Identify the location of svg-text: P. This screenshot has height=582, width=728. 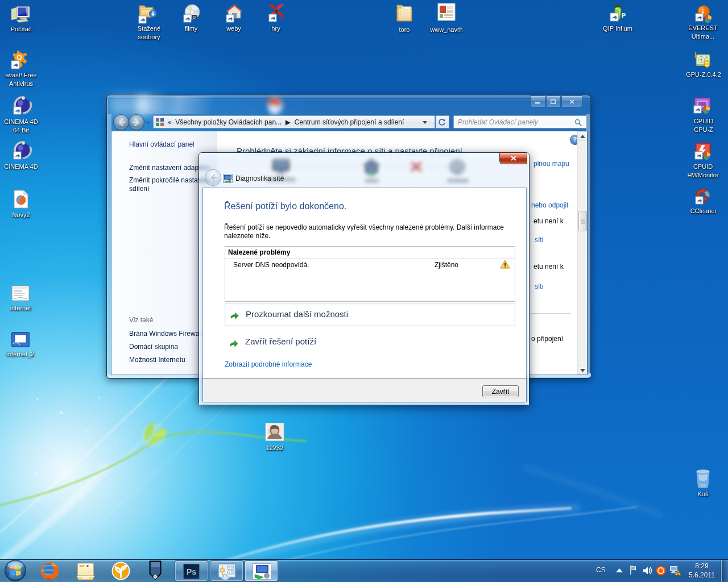
(623, 15).